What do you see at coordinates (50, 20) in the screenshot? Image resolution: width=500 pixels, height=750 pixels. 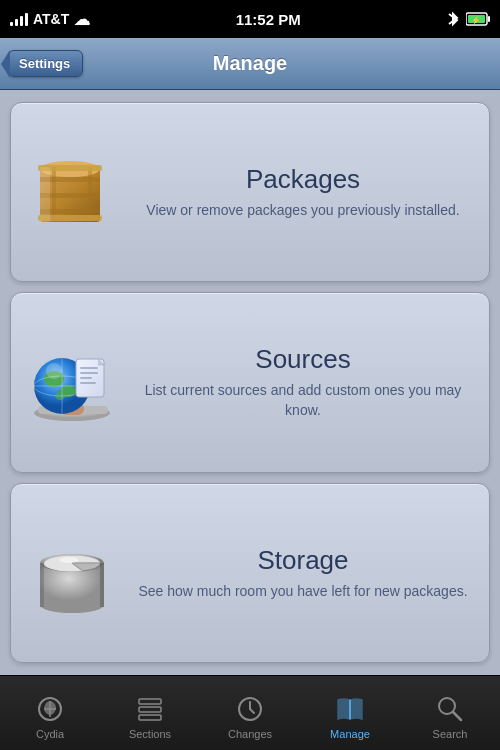 I see `status-left: AT&T ☁` at bounding box center [50, 20].